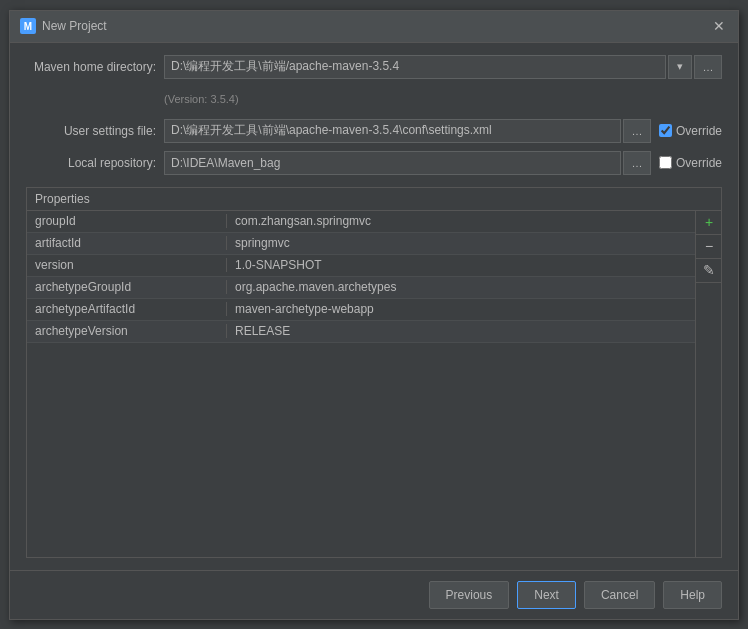 The width and height of the screenshot is (748, 629). I want to click on local-repo-label: Local repository:, so click(91, 163).